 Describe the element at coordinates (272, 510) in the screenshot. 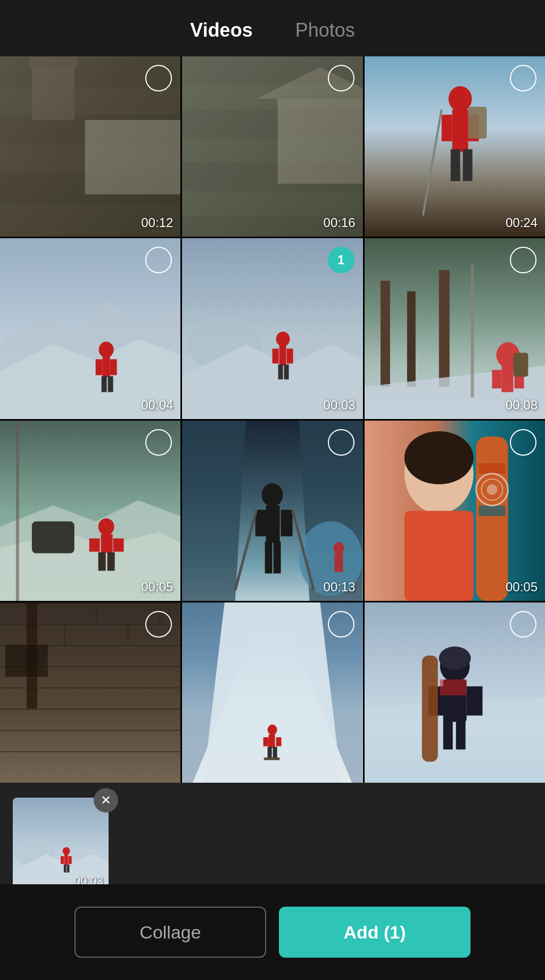

I see `grid-item-8: 00:13` at that location.